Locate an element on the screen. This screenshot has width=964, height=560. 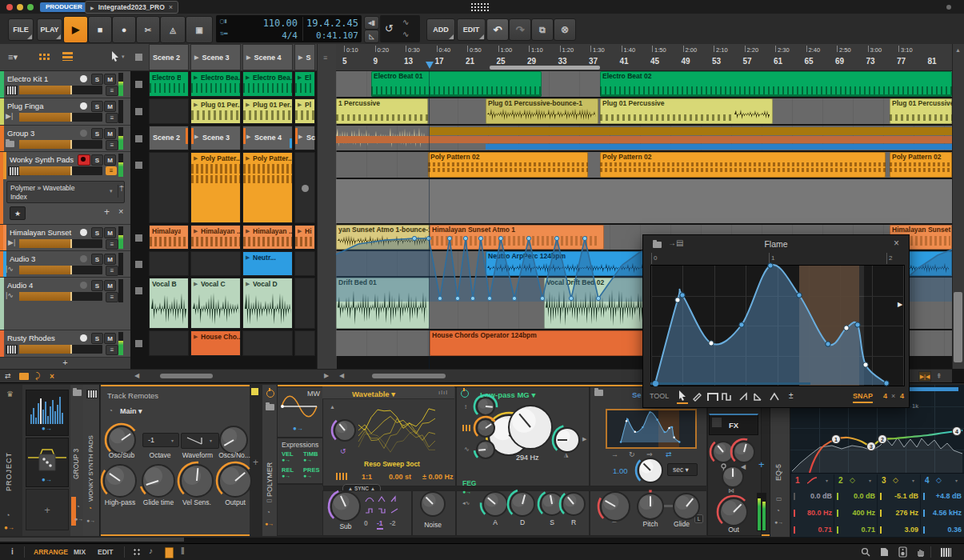
traffic-minimize-button is located at coordinates (20, 7).